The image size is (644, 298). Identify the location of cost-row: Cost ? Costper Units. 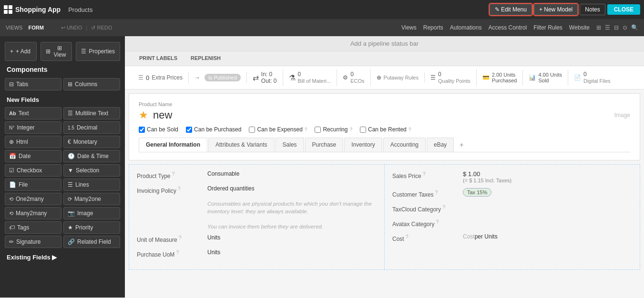
(512, 238).